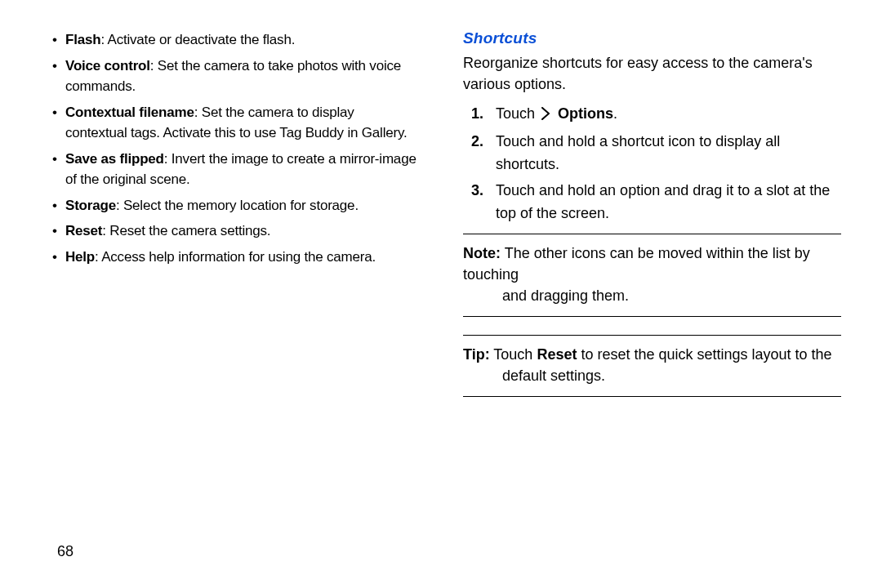 This screenshot has width=882, height=588. What do you see at coordinates (652, 38) in the screenshot?
I see `section-heading-shortcuts: Shortcuts` at bounding box center [652, 38].